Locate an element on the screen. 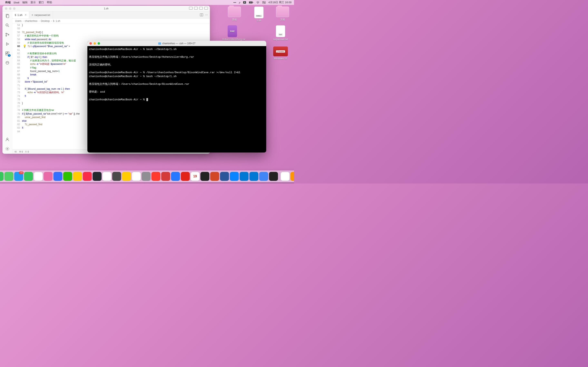 The height and width of the screenshot is (367, 588). menu-help: 帮助 is located at coordinates (49, 2).